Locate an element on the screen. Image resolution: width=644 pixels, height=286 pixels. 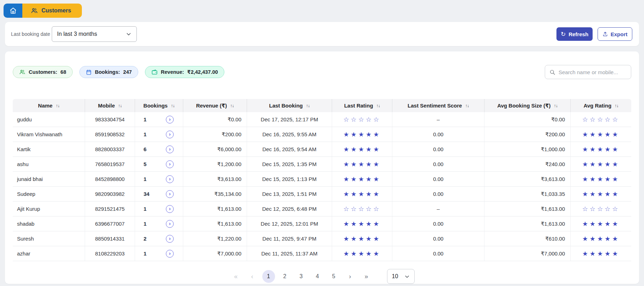
table-row: Suresh88509143312›₹1,220.00Dec 11, 2025,… is located at coordinates (322, 239).